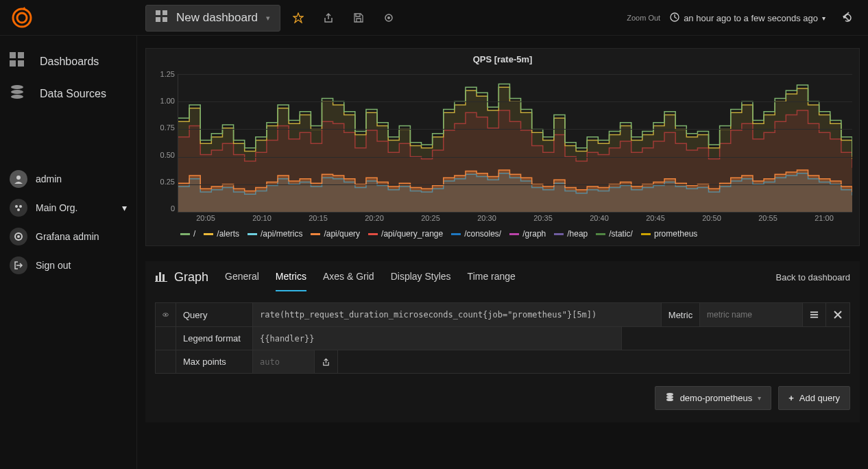 The width and height of the screenshot is (868, 469). I want to click on tab-general: General, so click(242, 277).